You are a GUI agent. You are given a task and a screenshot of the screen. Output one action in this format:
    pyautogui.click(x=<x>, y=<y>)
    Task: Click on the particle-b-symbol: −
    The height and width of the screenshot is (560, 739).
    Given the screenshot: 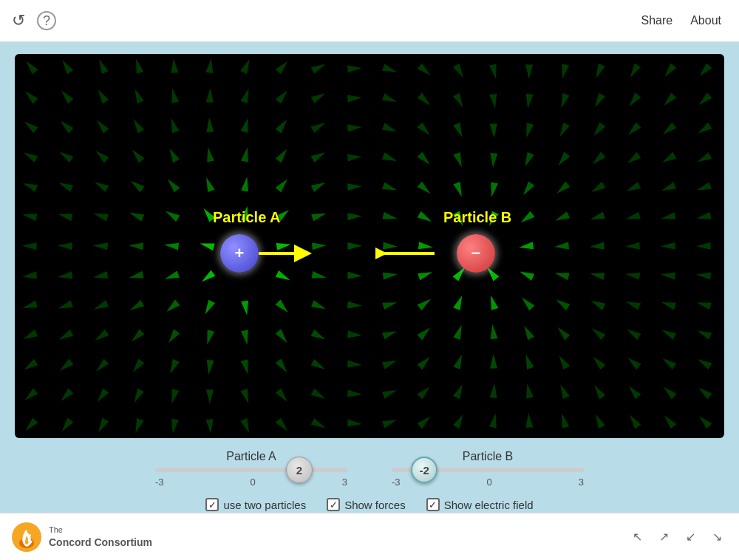 What is the action you would take?
    pyautogui.click(x=476, y=253)
    